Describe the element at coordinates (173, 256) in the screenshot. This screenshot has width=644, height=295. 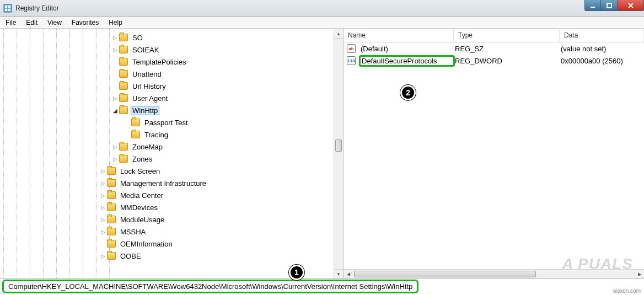
I see `tree-item: ▷OOBE` at that location.